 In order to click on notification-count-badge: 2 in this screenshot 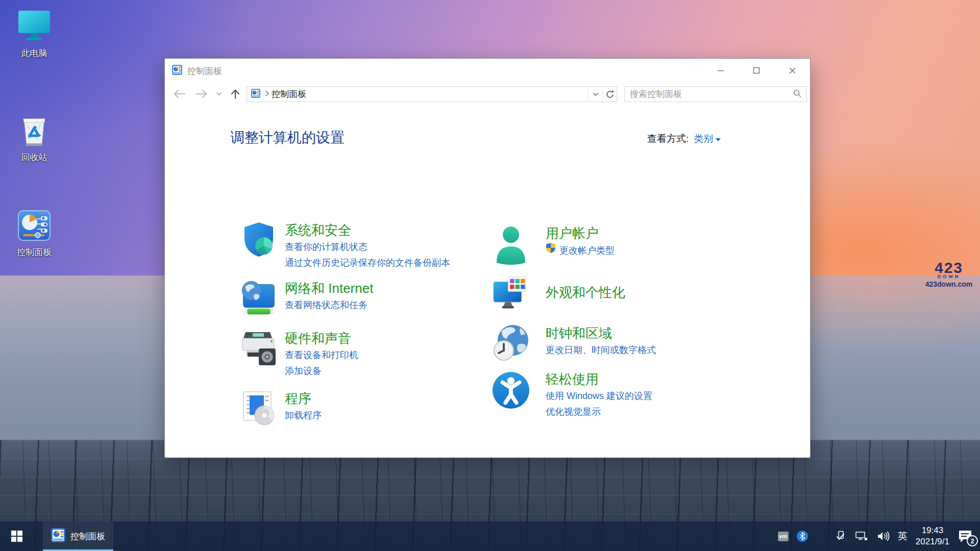, I will do `click(972, 541)`.